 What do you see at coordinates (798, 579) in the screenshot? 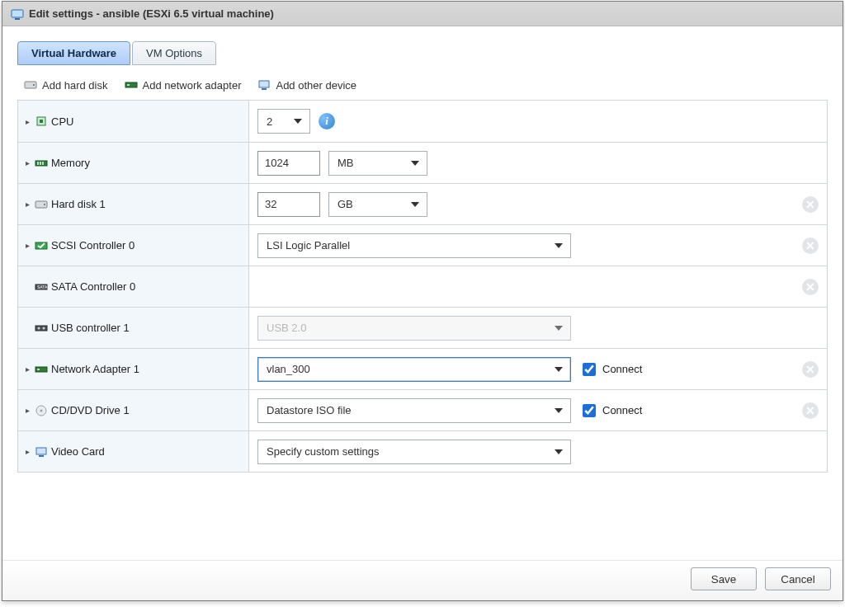
I see `cancel-button: Cancel` at bounding box center [798, 579].